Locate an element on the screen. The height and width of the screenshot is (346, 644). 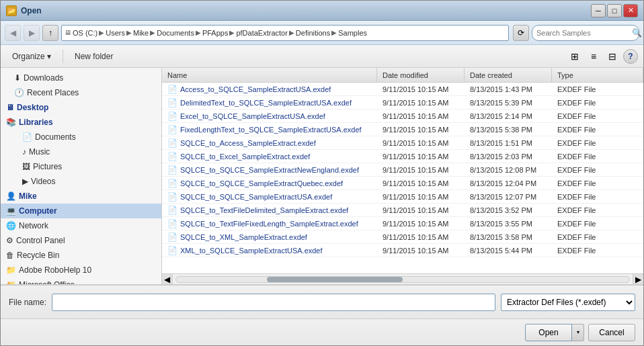
cancel-button: Cancel is located at coordinates (612, 333).